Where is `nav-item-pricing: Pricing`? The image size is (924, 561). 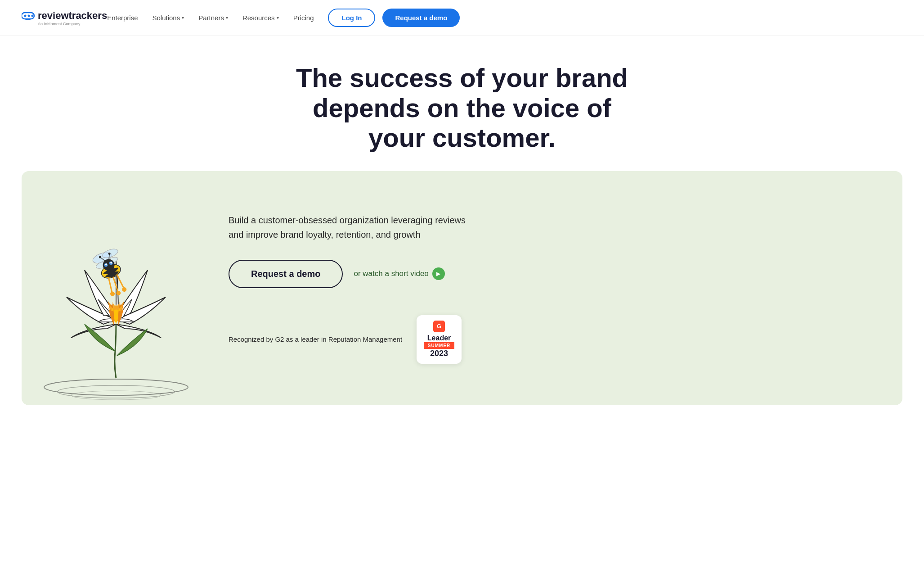
nav-item-pricing: Pricing is located at coordinates (304, 18).